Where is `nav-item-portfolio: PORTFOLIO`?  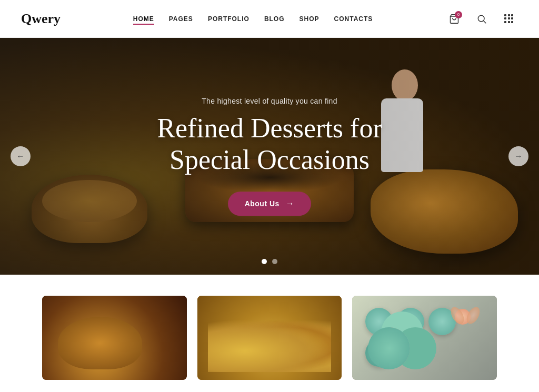
nav-item-portfolio: PORTFOLIO is located at coordinates (228, 19).